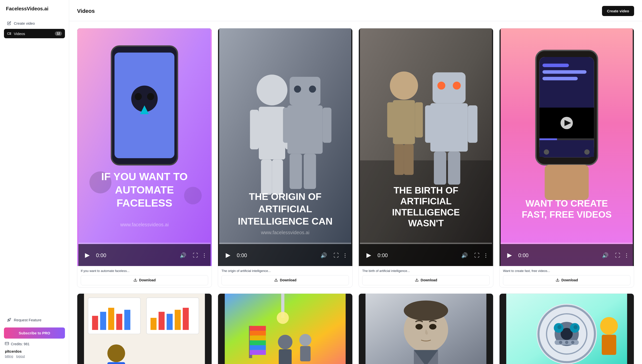  I want to click on request-feature-label: Request Feature, so click(28, 320).